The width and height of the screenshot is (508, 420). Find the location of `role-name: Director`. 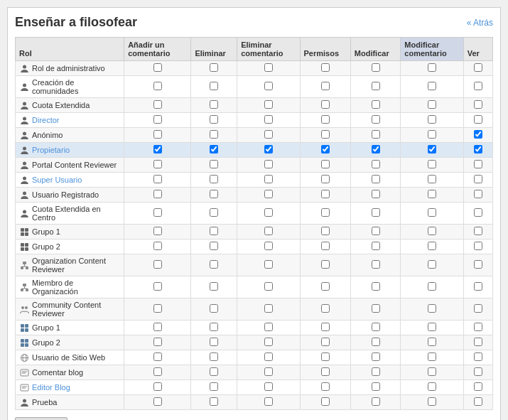

role-name: Director is located at coordinates (45, 120).